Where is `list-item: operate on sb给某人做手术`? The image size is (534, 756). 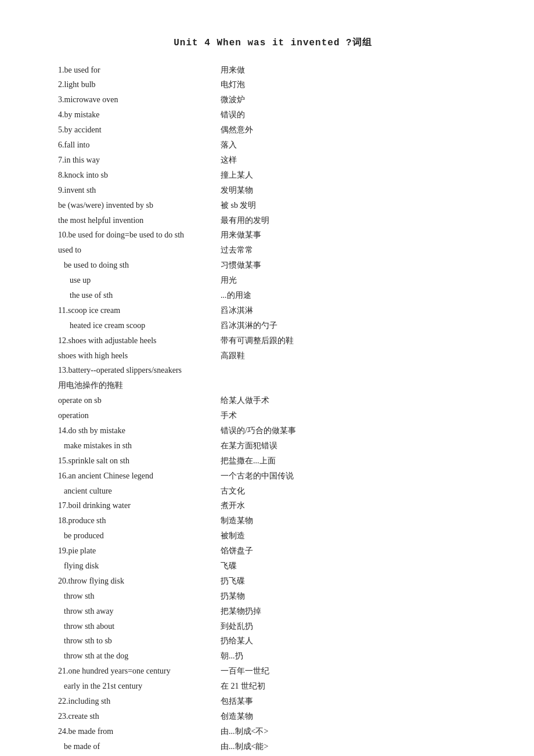 list-item: operate on sb给某人做手术 is located at coordinates (273, 401).